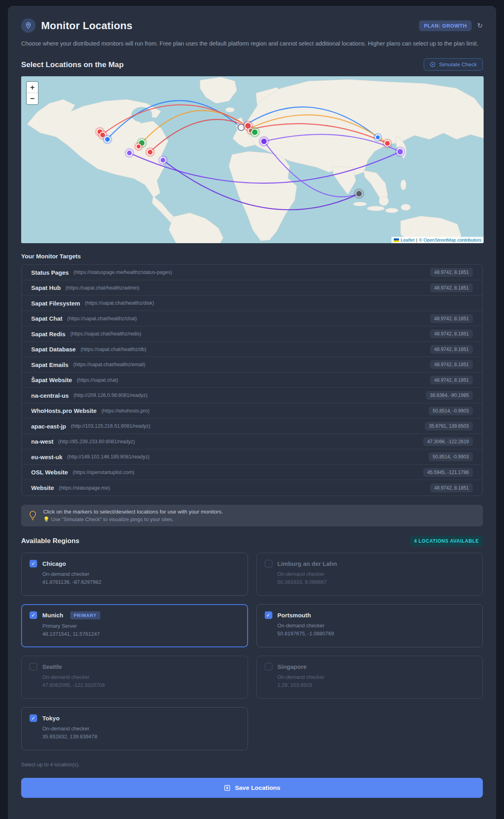  What do you see at coordinates (106, 334) in the screenshot?
I see `target-url: (https://sapat.chat/healthz/redis)` at bounding box center [106, 334].